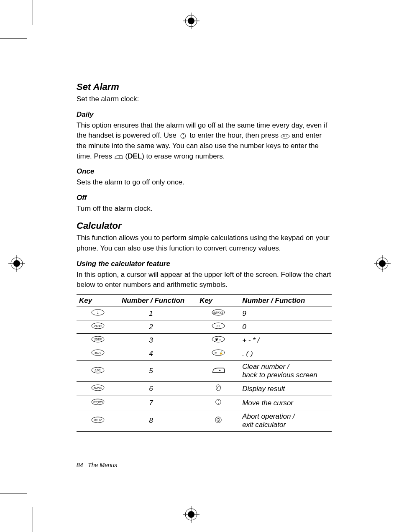 This screenshot has width=399, height=532. What do you see at coordinates (235, 136) in the screenshot?
I see `daily-text-2: to enter the hour, then press` at bounding box center [235, 136].